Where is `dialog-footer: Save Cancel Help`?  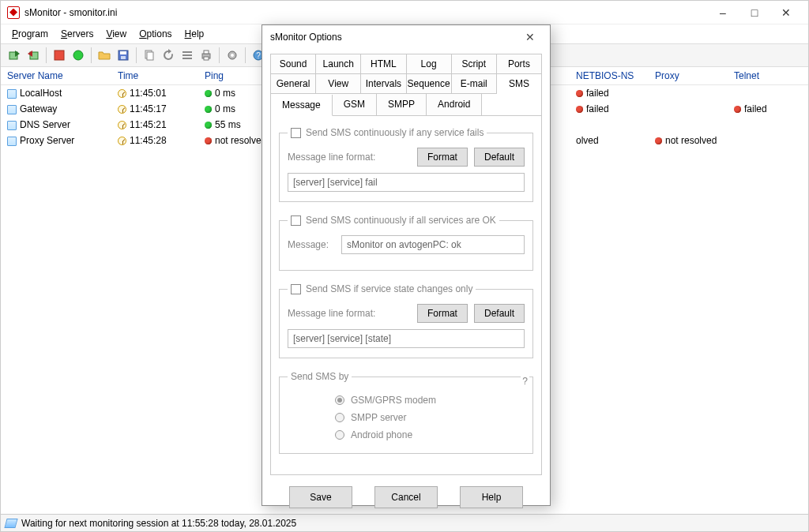 dialog-footer: Save Cancel Help is located at coordinates (406, 498).